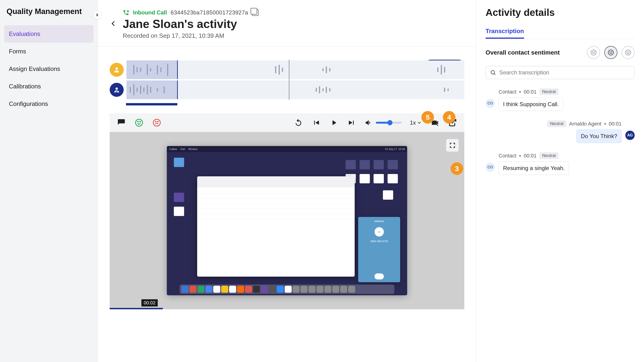 This screenshot has height=362, width=644. I want to click on avatar: AG, so click(630, 135).